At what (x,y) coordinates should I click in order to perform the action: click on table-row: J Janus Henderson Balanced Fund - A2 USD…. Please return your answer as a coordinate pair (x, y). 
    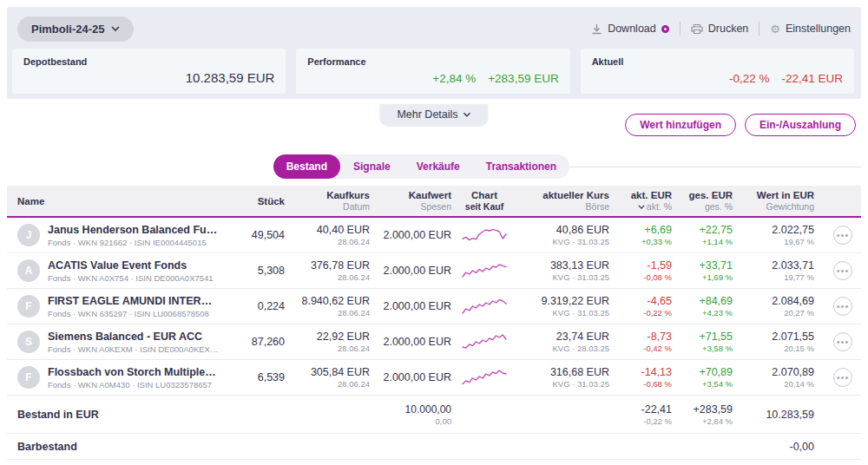
    Looking at the image, I should click on (434, 236).